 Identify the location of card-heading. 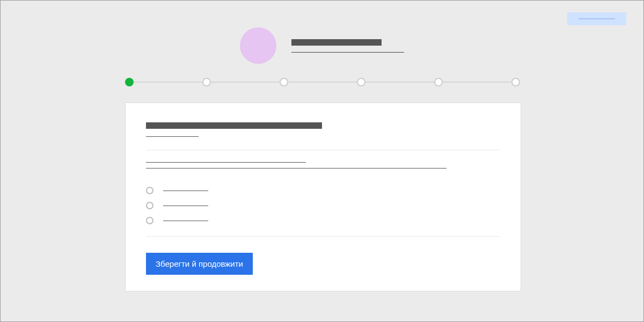
(234, 126).